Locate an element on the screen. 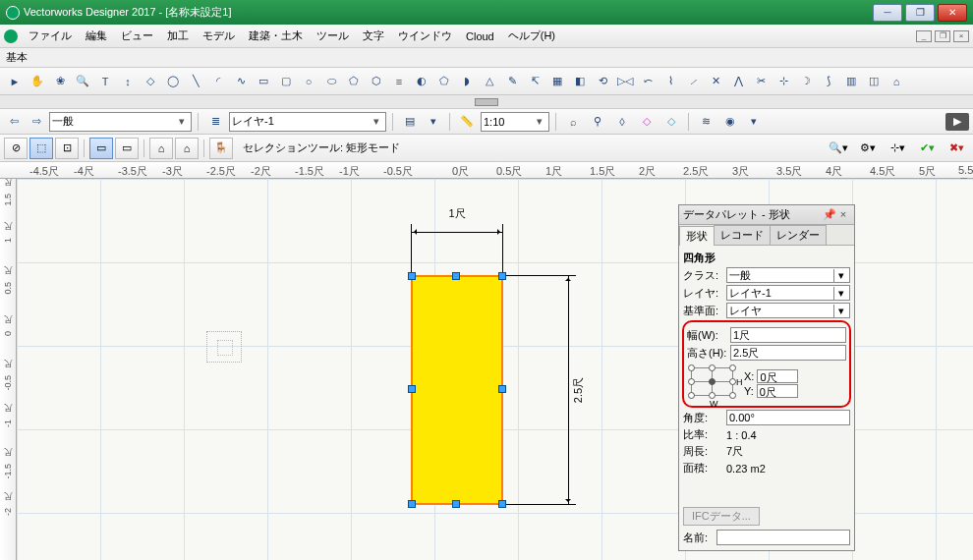 The width and height of the screenshot is (973, 560). spiral-tool: ◐ is located at coordinates (422, 82).